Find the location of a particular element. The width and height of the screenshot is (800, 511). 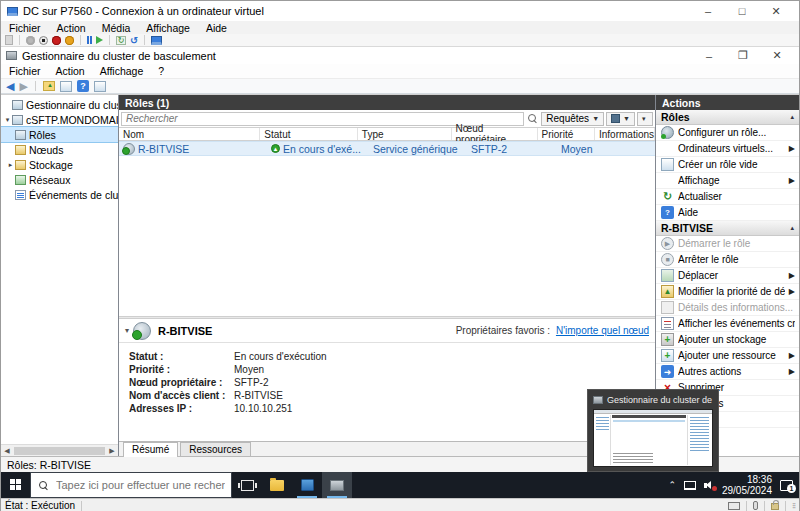

ctrl-alt-del-icon is located at coordinates (30, 40).